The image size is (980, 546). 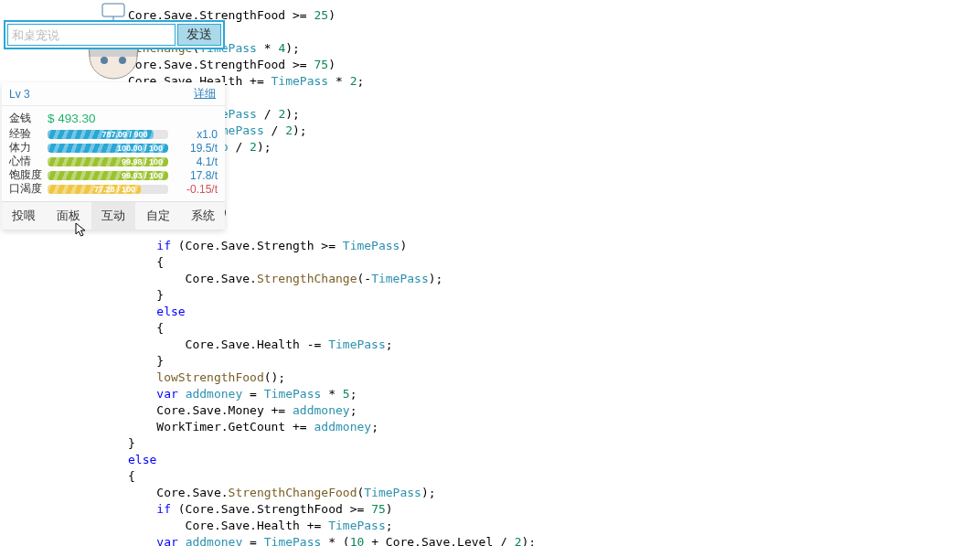 What do you see at coordinates (113, 155) in the screenshot?
I see `stats-panel: Lv 3 详细 金钱 $ 493.30 经验787.09 / 900x1.0体力…` at bounding box center [113, 155].